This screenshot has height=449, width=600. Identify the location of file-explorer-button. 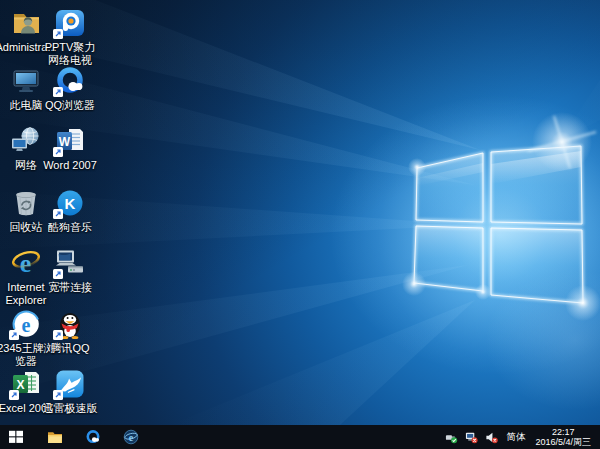
(54, 437).